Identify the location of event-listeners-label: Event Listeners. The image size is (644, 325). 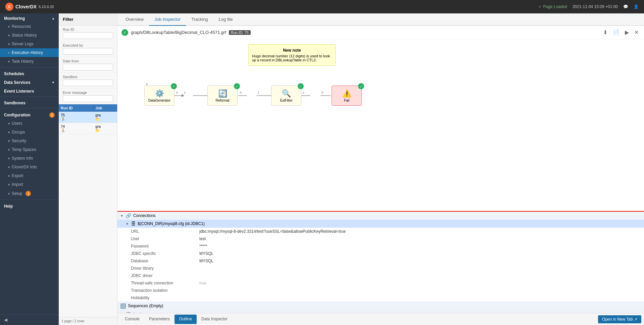
(19, 91).